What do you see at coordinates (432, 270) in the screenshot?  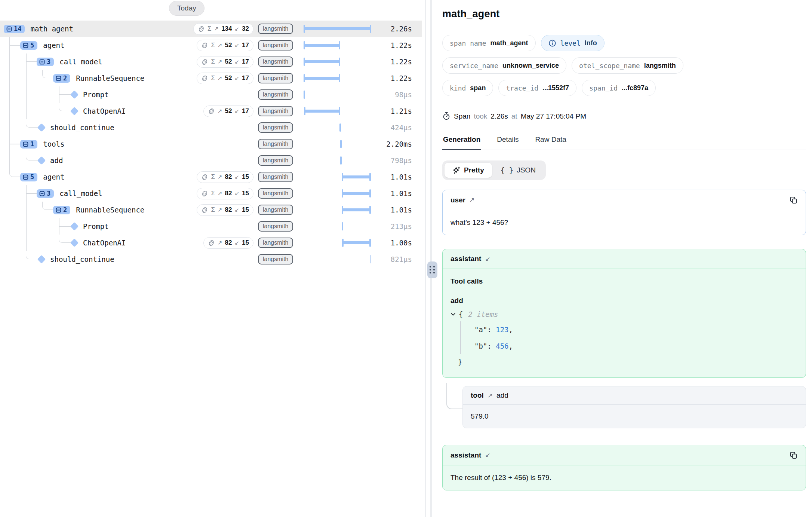 I see `panel-resize-handle` at bounding box center [432, 270].